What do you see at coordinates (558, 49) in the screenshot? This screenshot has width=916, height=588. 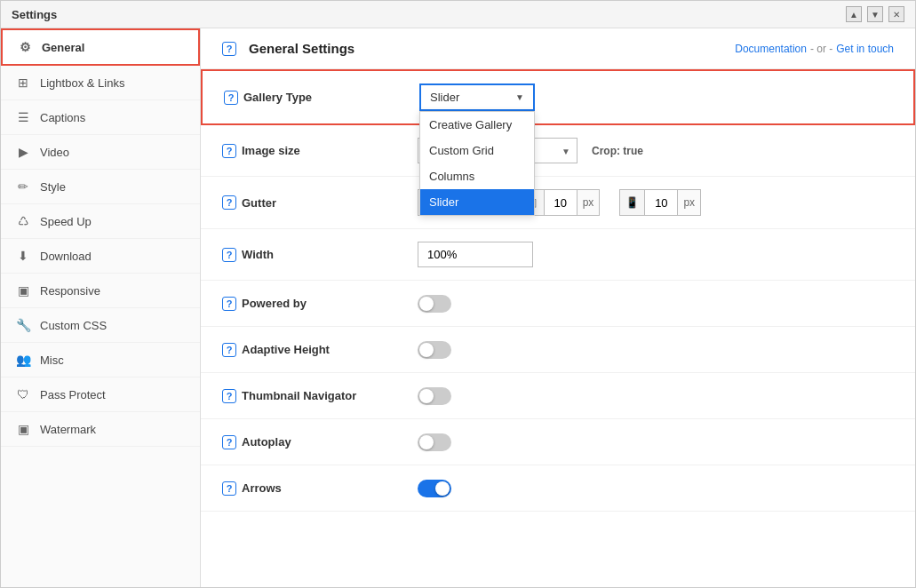 I see `main-header: ? General Settings Documentation - or - …` at bounding box center [558, 49].